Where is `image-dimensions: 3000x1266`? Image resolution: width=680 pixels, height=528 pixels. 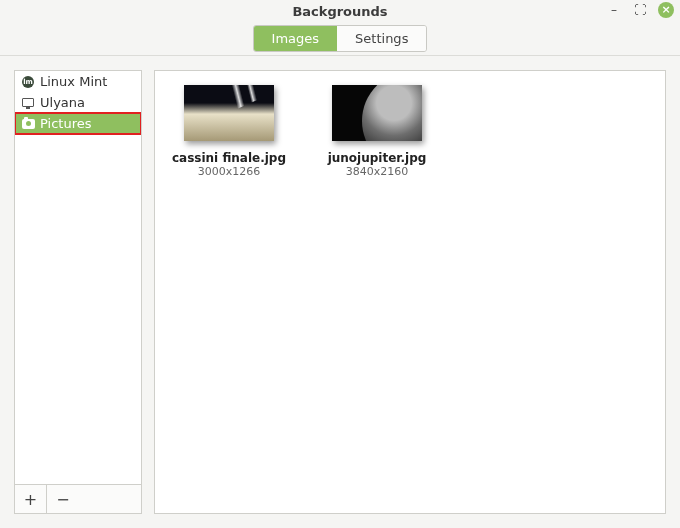
image-dimensions: 3000x1266 is located at coordinates (230, 172).